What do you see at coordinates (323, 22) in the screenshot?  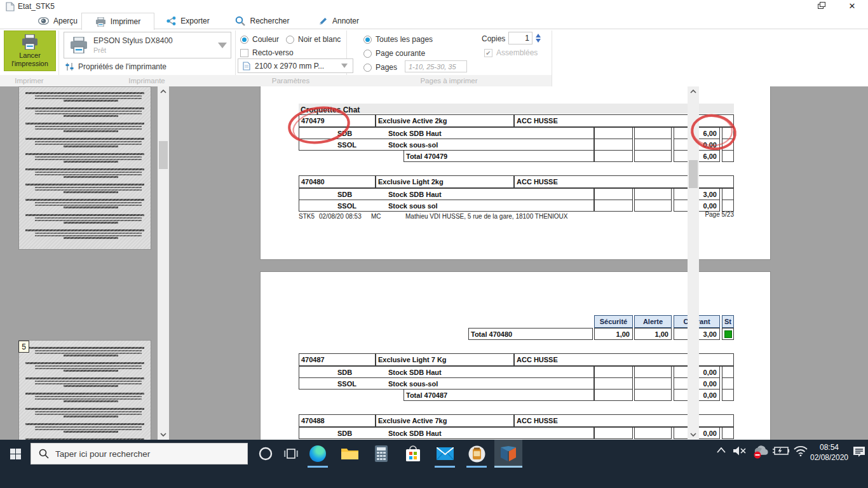 I see `pencil-icon` at bounding box center [323, 22].